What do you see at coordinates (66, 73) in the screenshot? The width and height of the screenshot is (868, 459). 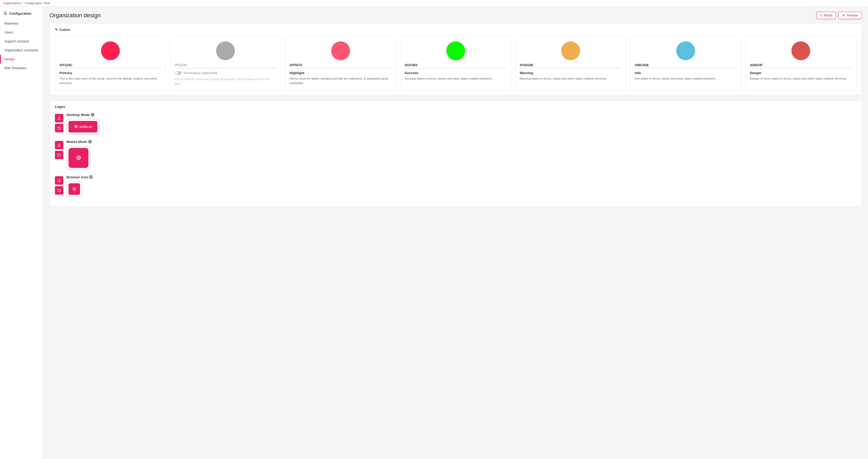 I see `color-name-primary: Primary` at bounding box center [66, 73].